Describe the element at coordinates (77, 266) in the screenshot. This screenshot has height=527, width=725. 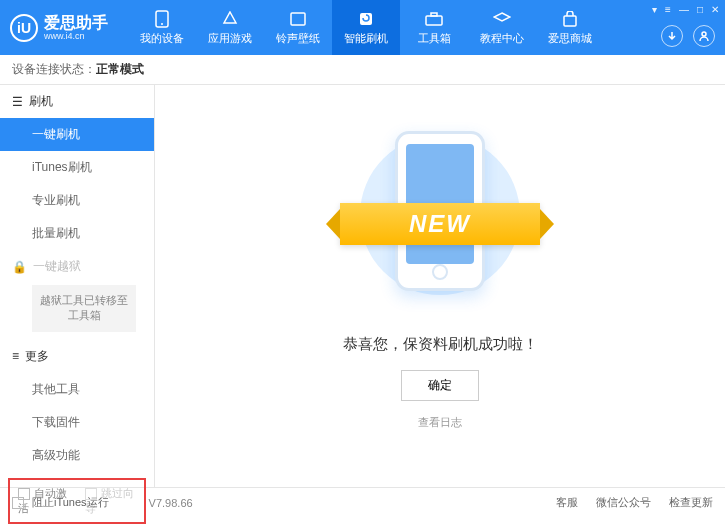
I see `sidebar-group-jailbreak: 🔒 一键越狱` at that location.